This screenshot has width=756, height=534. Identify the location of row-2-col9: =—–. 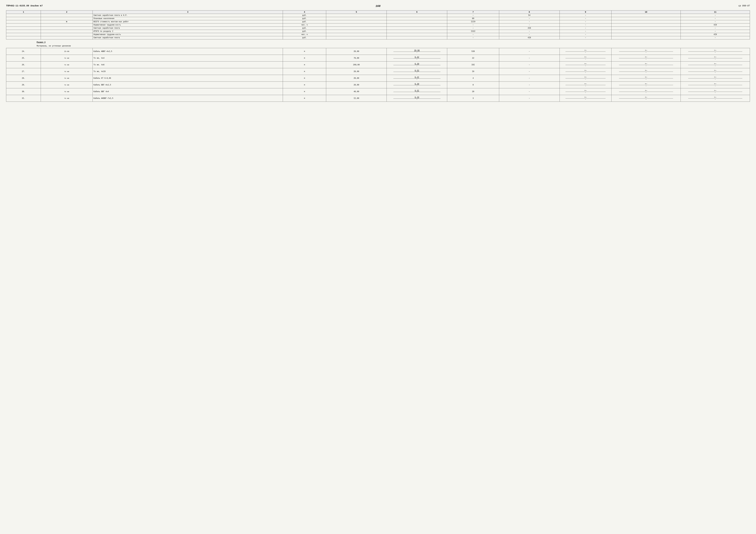
(585, 65).